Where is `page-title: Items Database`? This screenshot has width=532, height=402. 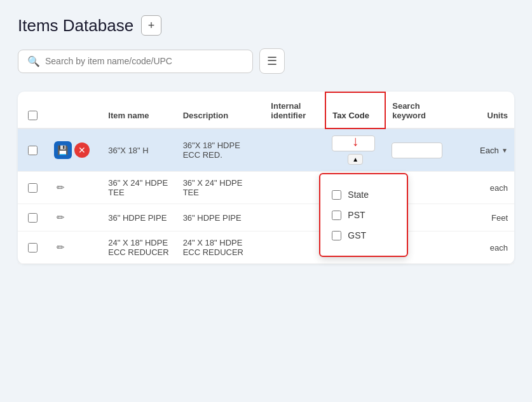 page-title: Items Database is located at coordinates (76, 25).